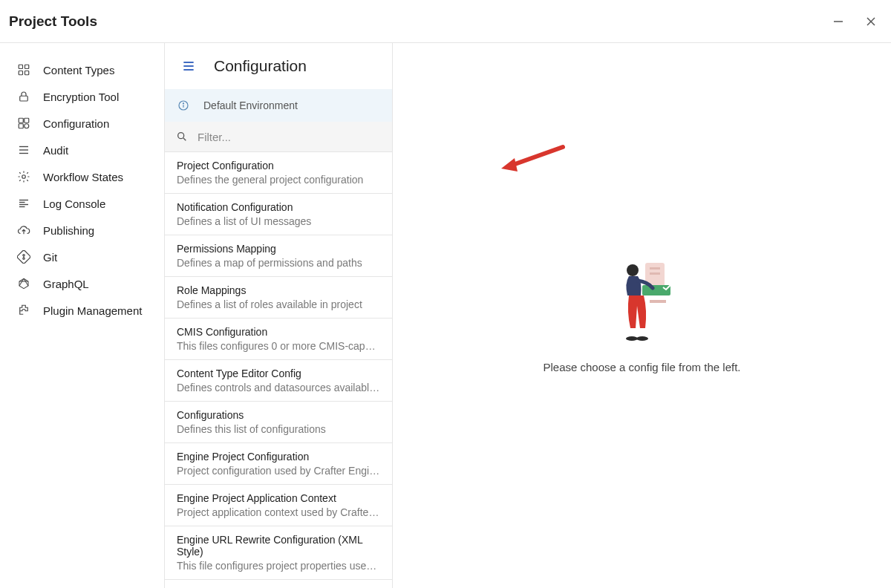 Image resolution: width=891 pixels, height=588 pixels. I want to click on config-item-title: Engine Project Configuration, so click(278, 457).